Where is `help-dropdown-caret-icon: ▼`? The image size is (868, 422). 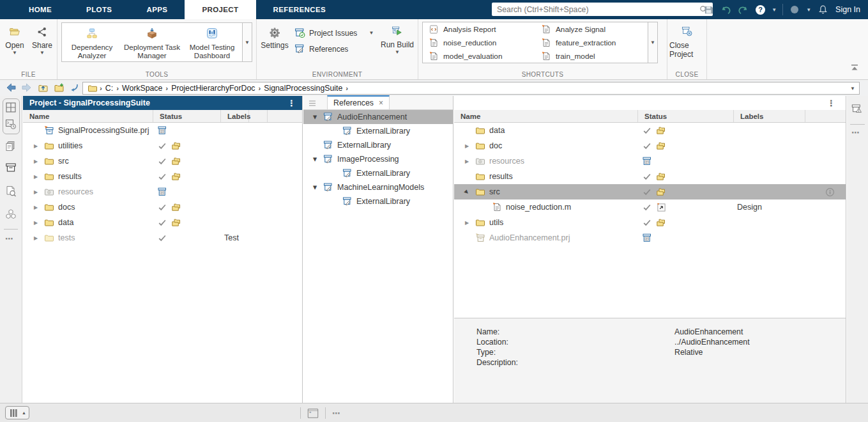 help-dropdown-caret-icon: ▼ is located at coordinates (774, 10).